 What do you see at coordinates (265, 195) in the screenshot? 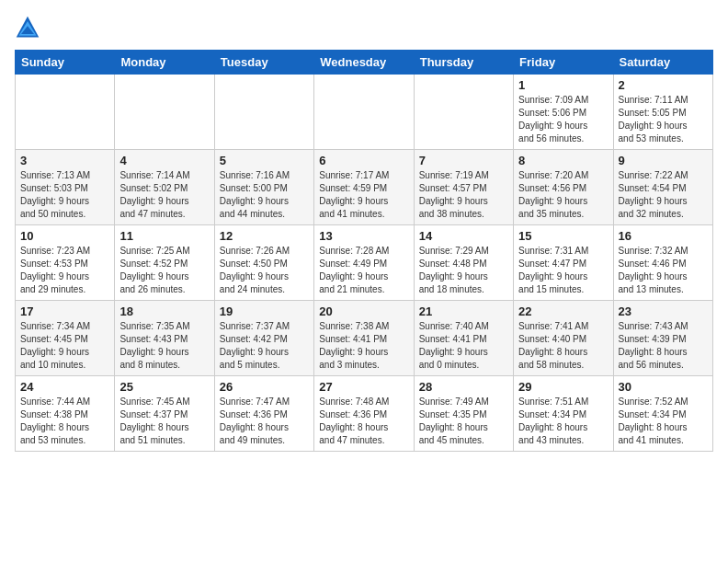
I see `day-info: Sunrise: 7:16 AMSunset: 5:00 PMDaylight:…` at bounding box center [265, 195].